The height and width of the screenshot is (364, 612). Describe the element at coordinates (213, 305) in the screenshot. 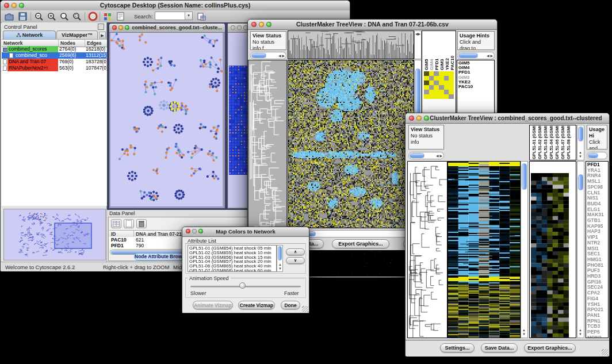

I see `animate-vizmap-button: Animate Vizmap` at that location.